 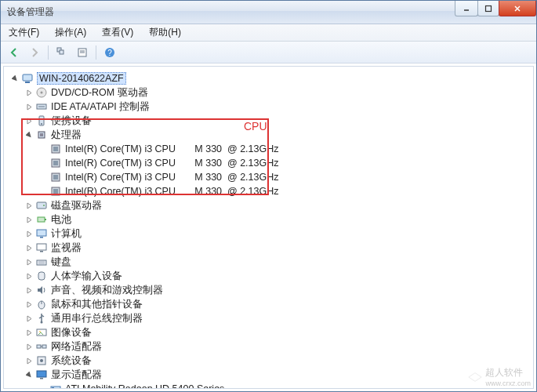 I want to click on tree-root-node: WIN-20140622AZF, so click(x=268, y=78).